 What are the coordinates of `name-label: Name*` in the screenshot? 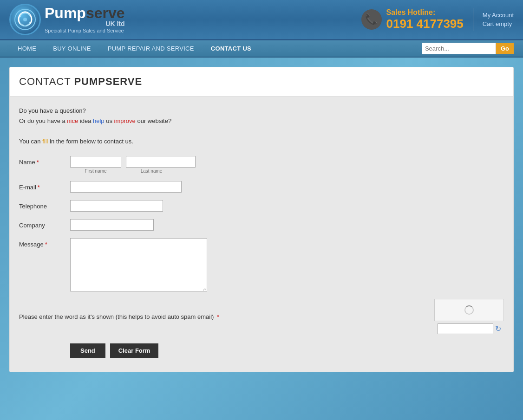 It's located at (42, 161).